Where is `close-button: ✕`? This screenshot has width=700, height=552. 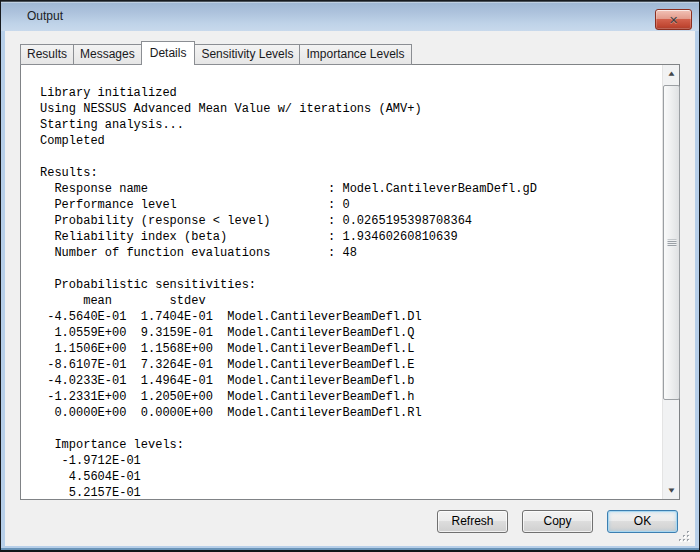
close-button: ✕ is located at coordinates (674, 20).